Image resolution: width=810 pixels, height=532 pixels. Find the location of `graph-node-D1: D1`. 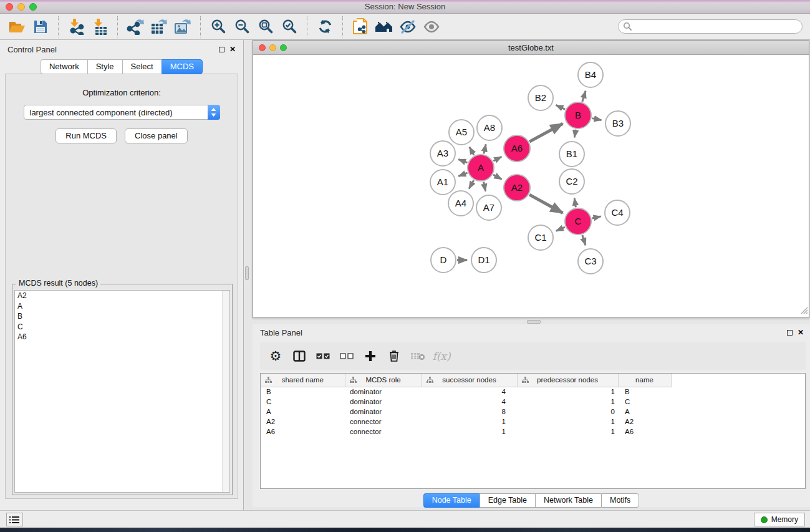

graph-node-D1: D1 is located at coordinates (484, 260).